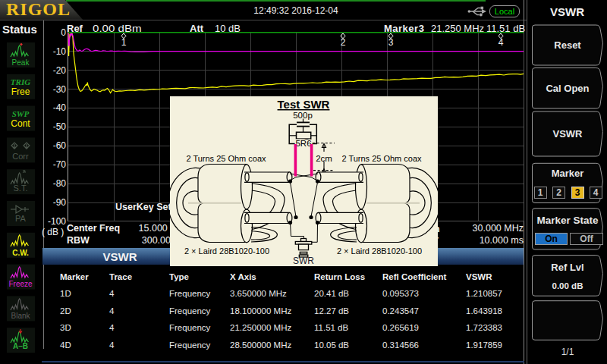 The height and width of the screenshot is (364, 607). Describe the element at coordinates (20, 346) in the screenshot. I see `svg-text: A–B` at that location.